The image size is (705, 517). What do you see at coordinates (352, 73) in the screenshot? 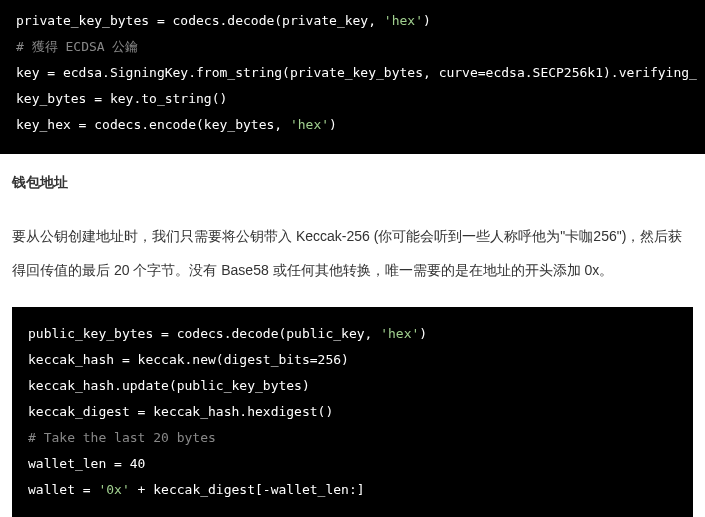
I see `code-line: key = ecdsa.SigningKey.from_string(priva…` at bounding box center [352, 73].